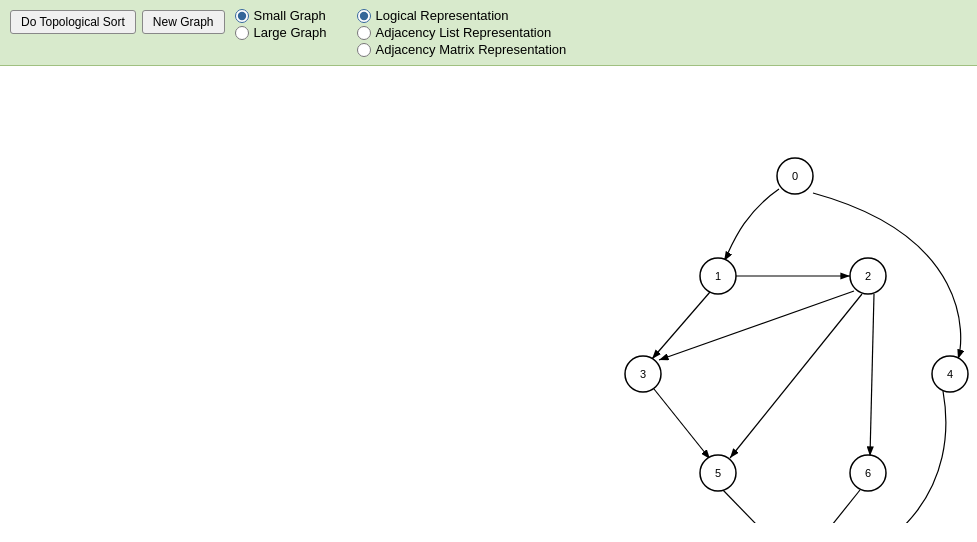 This screenshot has height=542, width=977. I want to click on adjacency-matrix-option: Adjacency Matrix Representation, so click(462, 50).